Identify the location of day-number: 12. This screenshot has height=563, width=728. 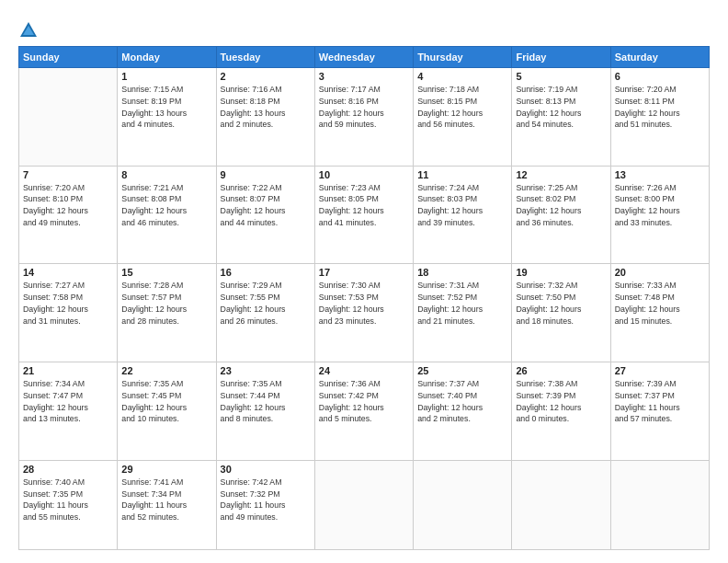
(561, 175).